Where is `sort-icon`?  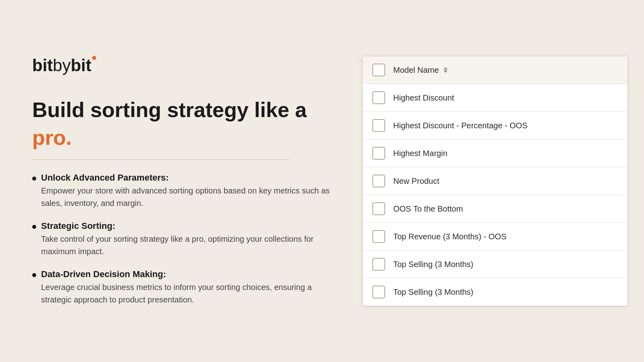
sort-icon is located at coordinates (446, 70).